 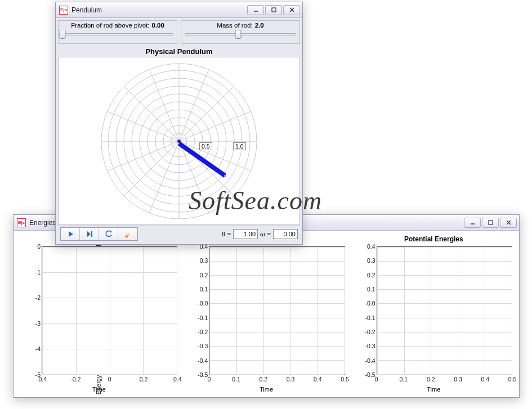 What do you see at coordinates (365, 260) in the screenshot?
I see `y-tick: 0.3` at bounding box center [365, 260].